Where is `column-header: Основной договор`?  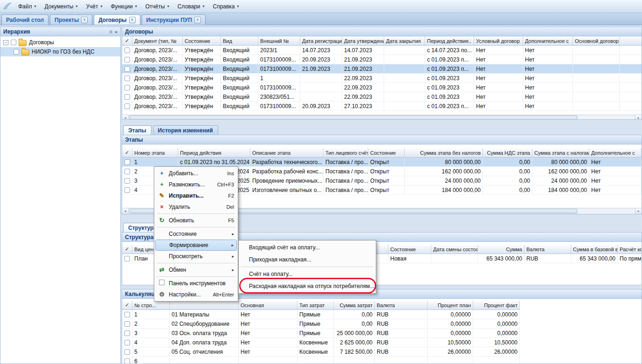
column-header: Основной договор is located at coordinates (596, 41).